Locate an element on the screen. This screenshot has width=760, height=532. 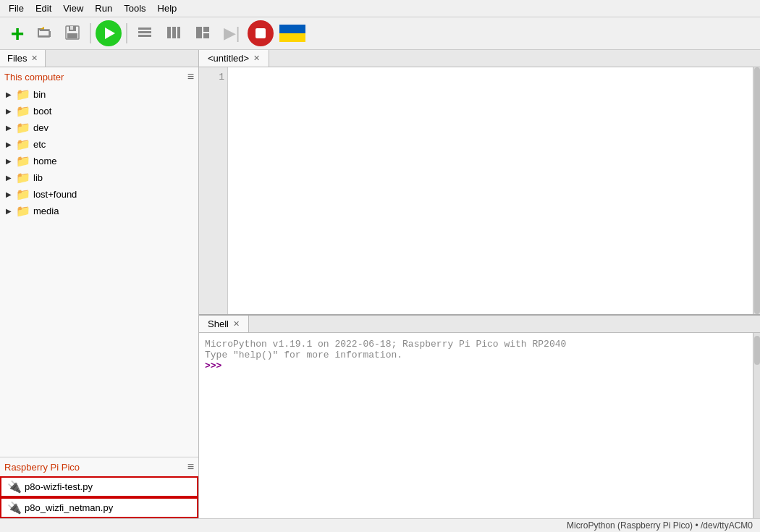
run-icon is located at coordinates (110, 33).